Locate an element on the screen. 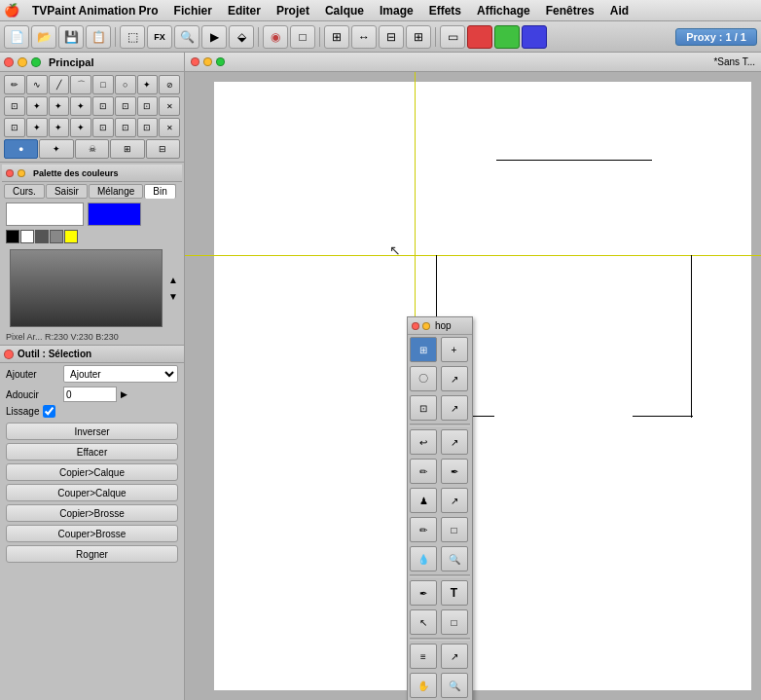  tab-melange: Mélange is located at coordinates (116, 191).